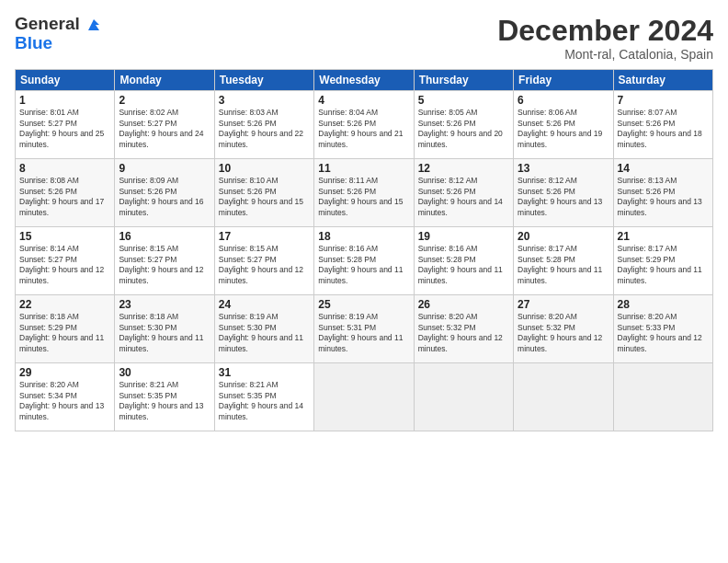  I want to click on calendar-cell: 10 Sunrise: 8:10 AM Sunset: 5:26 PM Dayl…, so click(264, 193).